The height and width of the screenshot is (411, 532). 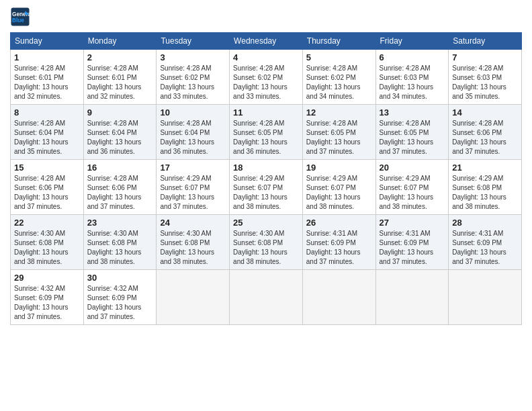 I want to click on day-cell: 9Sunrise: 4:28 AM Sunset: 6:04 PM Daylig…, so click(x=120, y=132).